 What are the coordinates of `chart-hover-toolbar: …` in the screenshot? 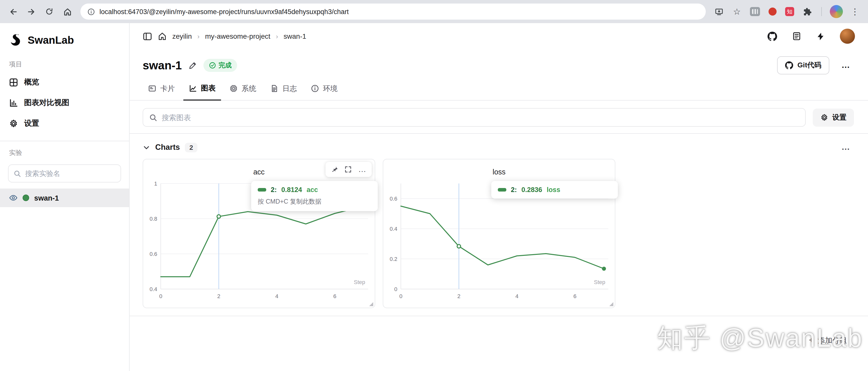 It's located at (348, 169).